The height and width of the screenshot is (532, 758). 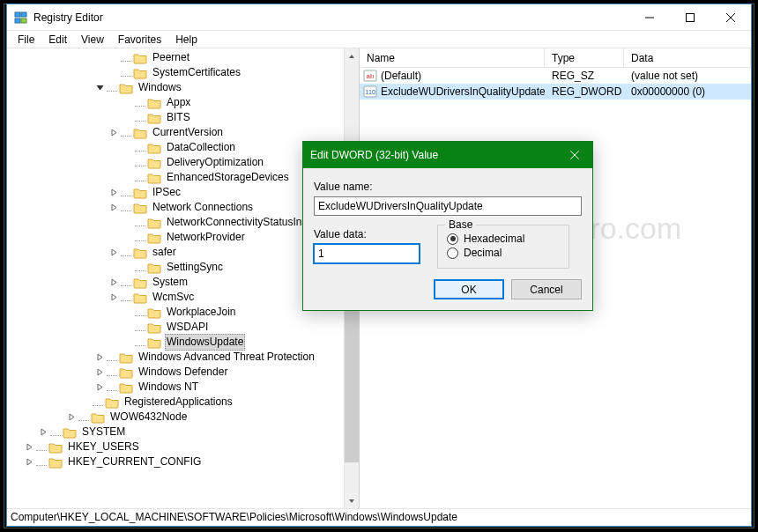 I want to click on column-data: Data, so click(x=687, y=58).